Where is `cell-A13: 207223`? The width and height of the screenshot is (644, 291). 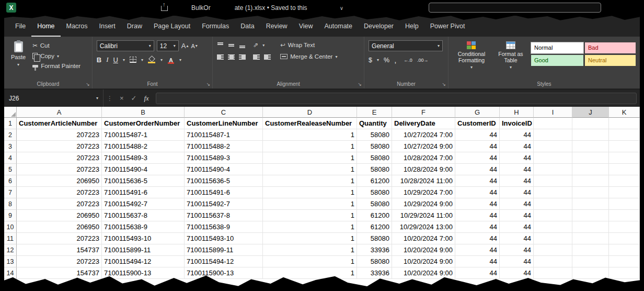
cell-A13: 207223 is located at coordinates (60, 262).